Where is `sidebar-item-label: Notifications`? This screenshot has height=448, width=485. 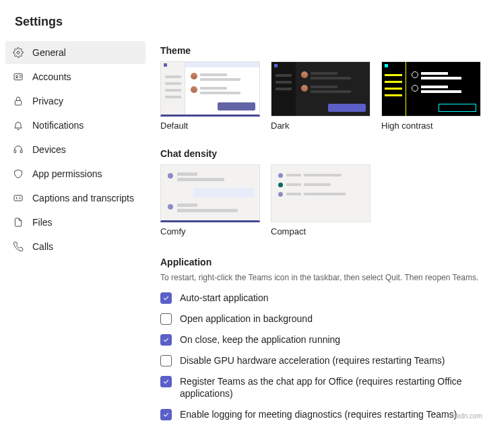
sidebar-item-label: Notifications is located at coordinates (58, 125).